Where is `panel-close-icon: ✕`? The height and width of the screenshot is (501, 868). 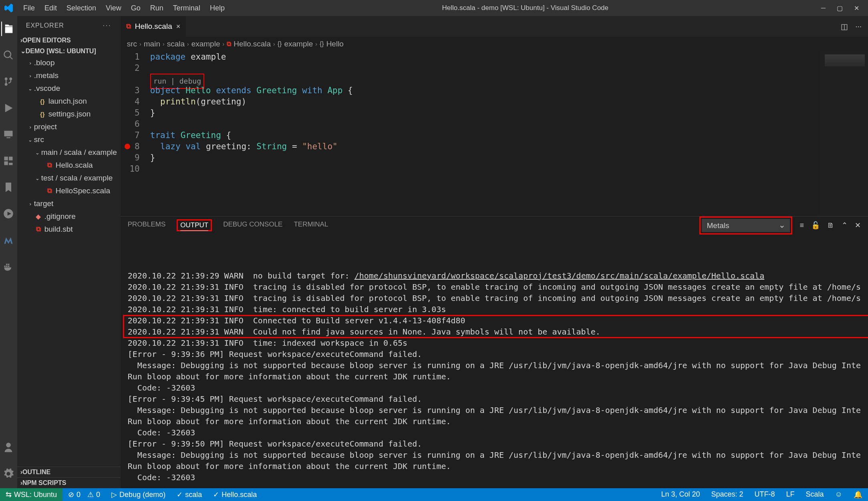
panel-close-icon: ✕ is located at coordinates (858, 225).